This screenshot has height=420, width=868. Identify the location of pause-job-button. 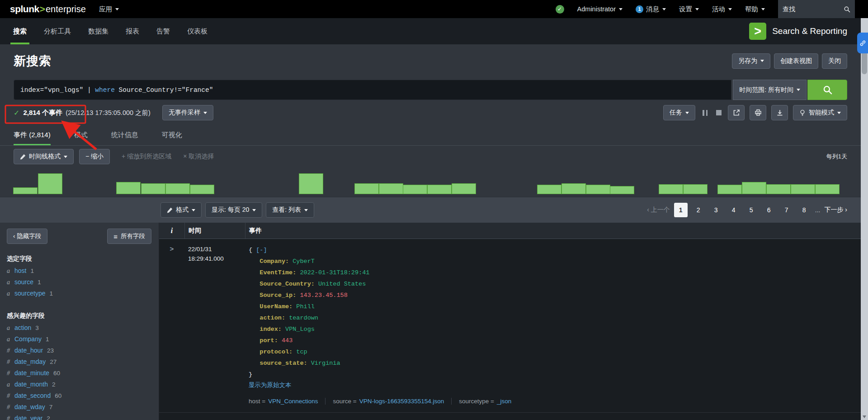
(705, 113).